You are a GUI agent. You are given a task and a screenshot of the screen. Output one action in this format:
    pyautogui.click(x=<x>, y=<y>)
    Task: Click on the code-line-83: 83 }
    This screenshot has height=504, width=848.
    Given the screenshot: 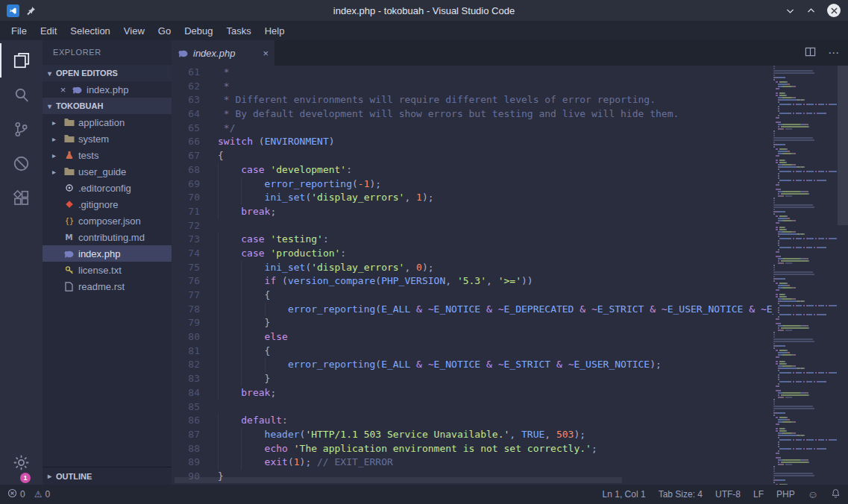 What is the action you would take?
    pyautogui.click(x=473, y=379)
    